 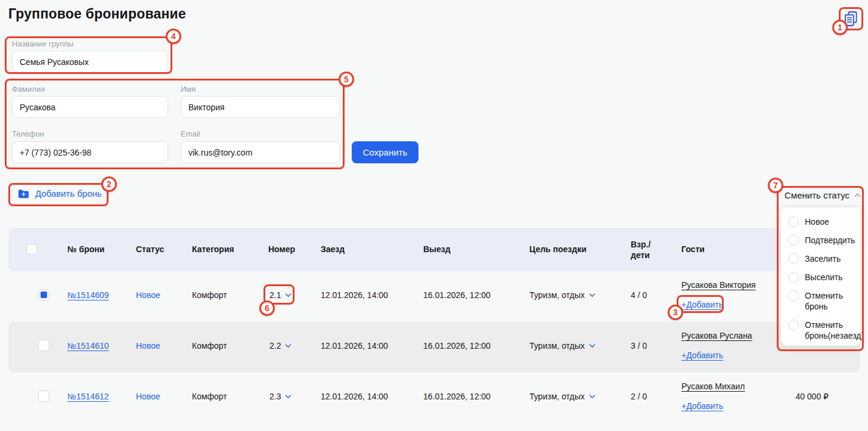 I want to click on email-input, so click(x=260, y=153).